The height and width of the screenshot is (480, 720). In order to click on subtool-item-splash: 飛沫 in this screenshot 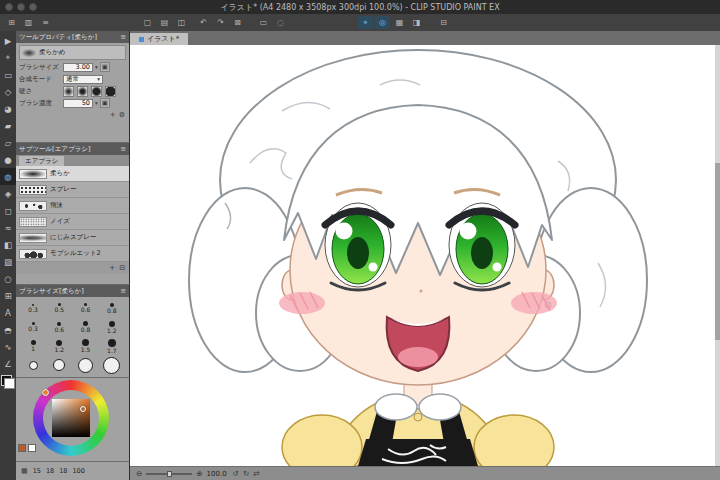, I will do `click(72, 206)`.